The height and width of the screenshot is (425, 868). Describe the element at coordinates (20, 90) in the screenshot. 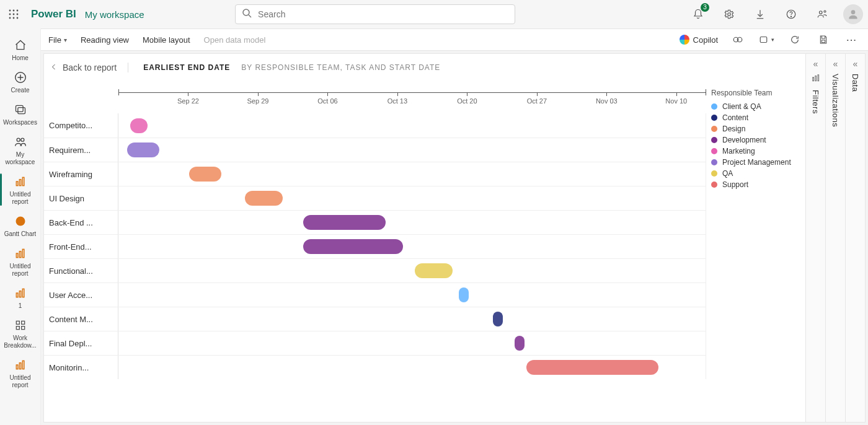

I see `rail-label: Create` at that location.